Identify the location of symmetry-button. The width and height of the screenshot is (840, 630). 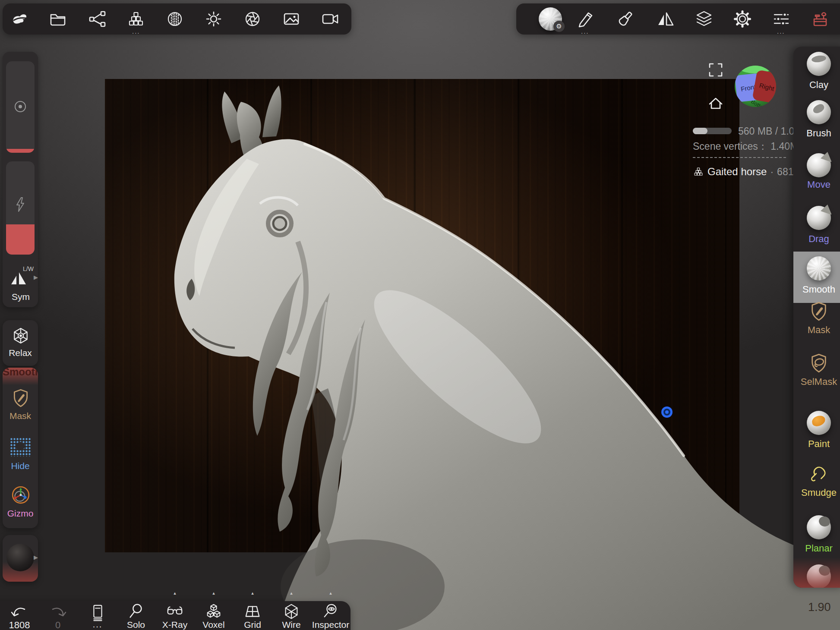
(665, 19).